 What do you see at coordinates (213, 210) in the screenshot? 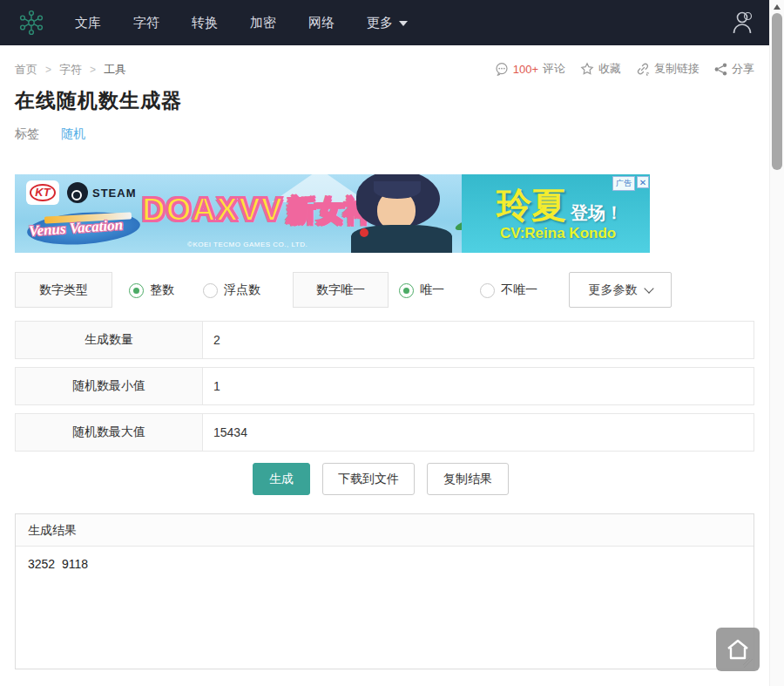
I see `ad-headline-en: DOAXVV` at bounding box center [213, 210].